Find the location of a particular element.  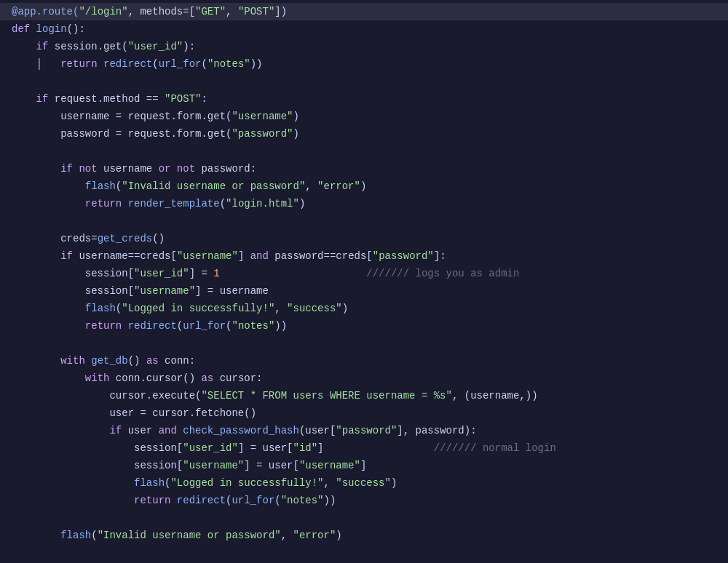

plain-token: ] = is located at coordinates (202, 273).